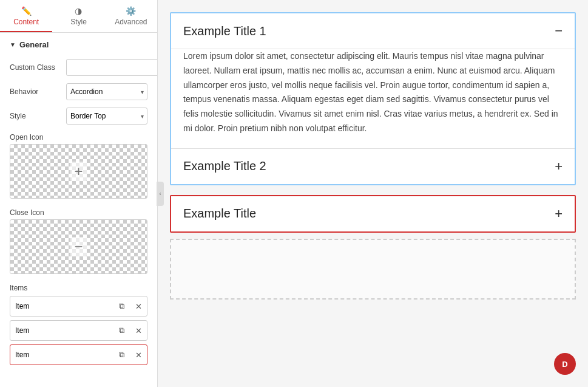 The height and width of the screenshot is (387, 588). What do you see at coordinates (35, 116) in the screenshot?
I see `style-label: Style` at bounding box center [35, 116].